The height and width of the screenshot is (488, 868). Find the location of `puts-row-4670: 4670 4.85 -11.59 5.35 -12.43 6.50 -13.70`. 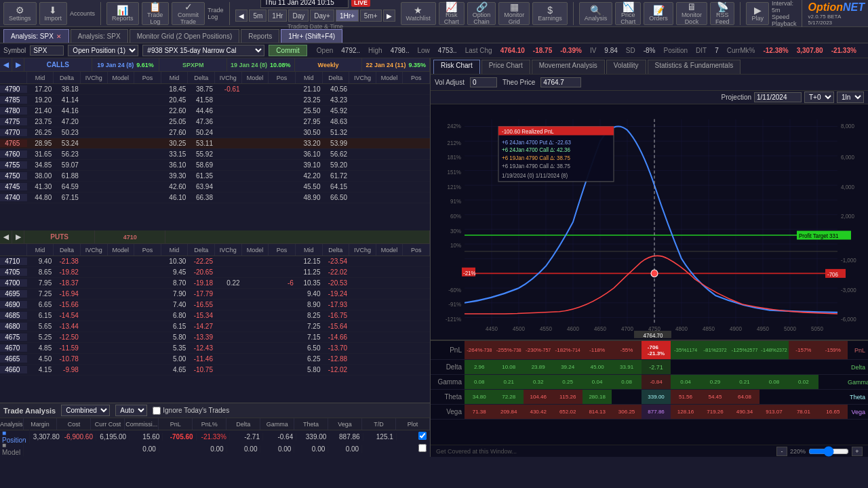

puts-row-4670: 4670 4.85 -11.59 5.35 -12.43 6.50 -13.70 is located at coordinates (215, 348).